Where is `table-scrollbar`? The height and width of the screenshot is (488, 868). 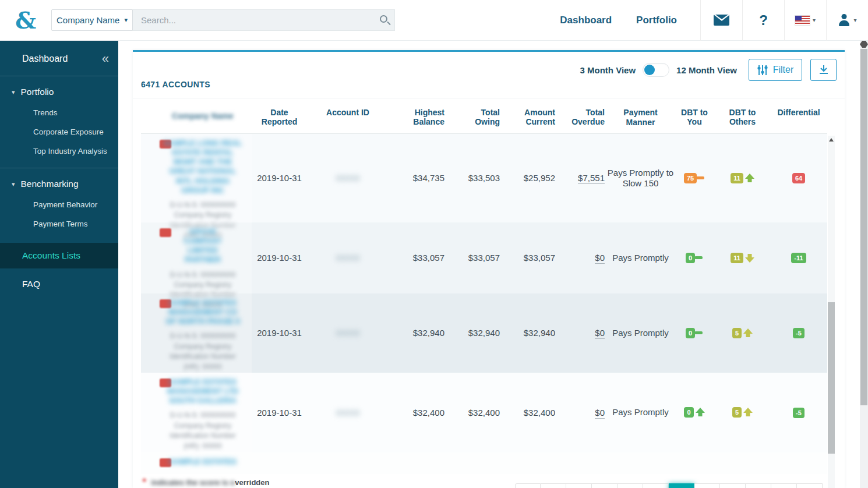
table-scrollbar is located at coordinates (831, 312).